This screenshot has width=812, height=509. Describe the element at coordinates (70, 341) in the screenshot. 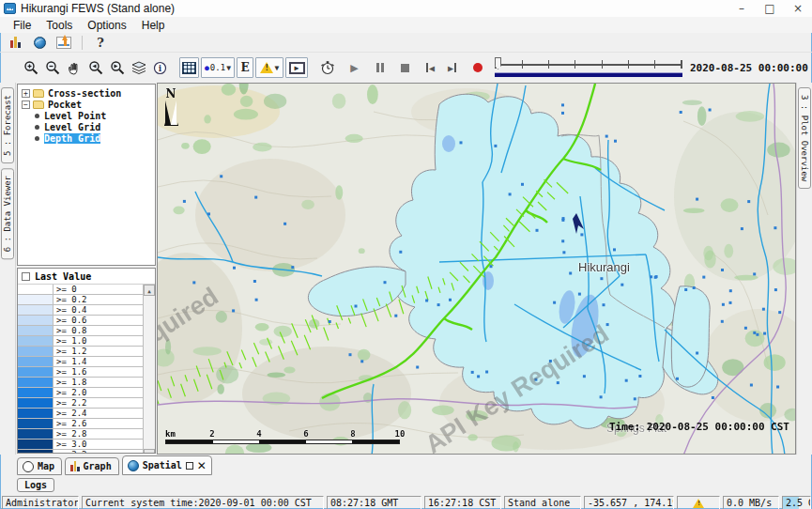

I see `legend-label: >= 1.0` at that location.